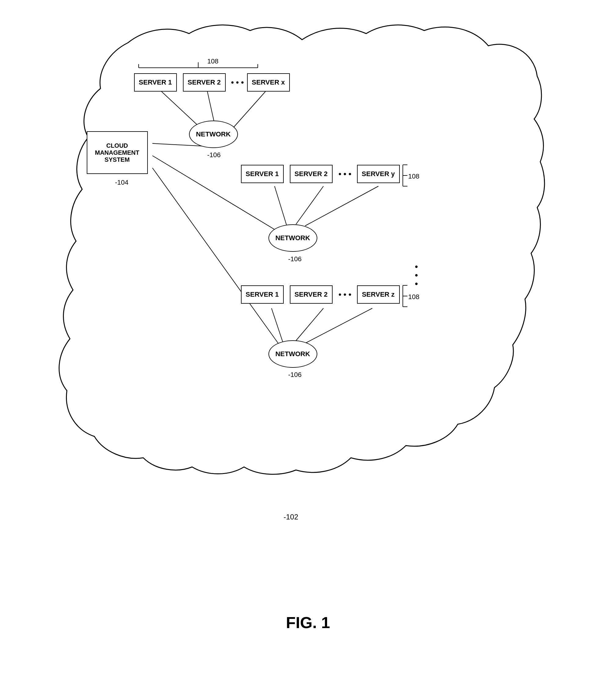 The height and width of the screenshot is (687, 616). Describe the element at coordinates (414, 177) in the screenshot. I see `label-108-mid: 108` at that location.